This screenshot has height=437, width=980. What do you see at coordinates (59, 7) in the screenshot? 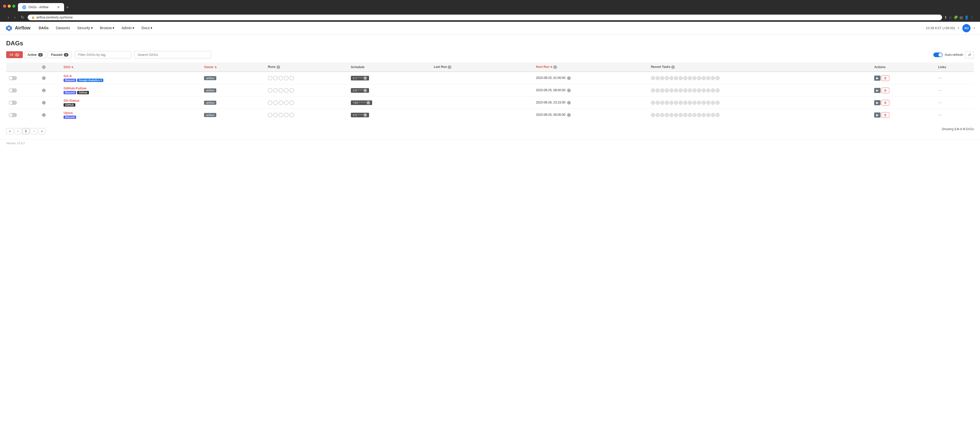
I see `tab-close-icon: ✕` at bounding box center [59, 7].